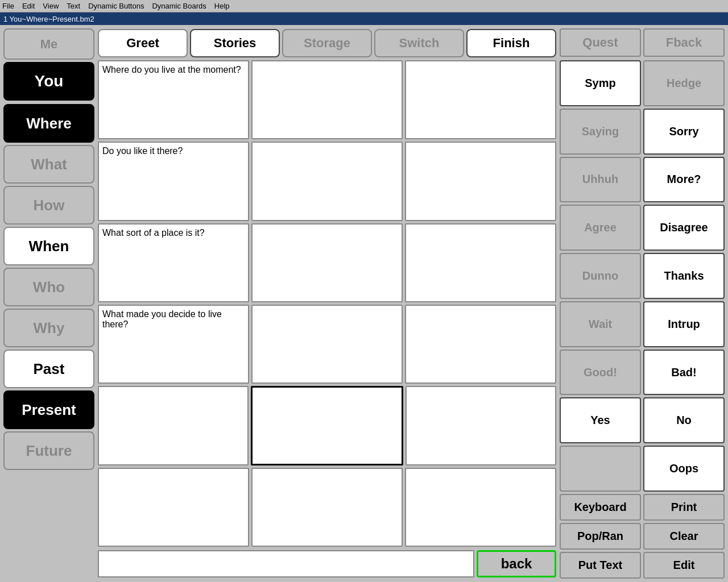  Describe the element at coordinates (684, 421) in the screenshot. I see `rg-no: No` at that location.